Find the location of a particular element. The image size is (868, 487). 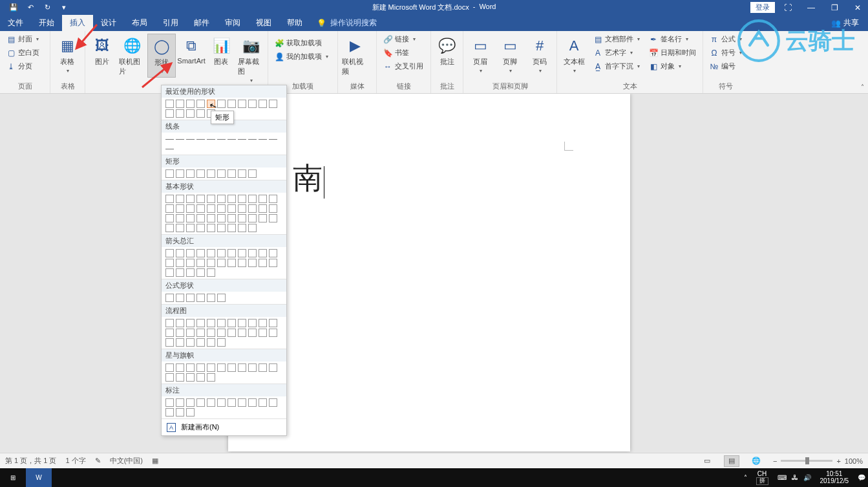

datetime-button: 📅日期和时间 is located at coordinates (672, 53).